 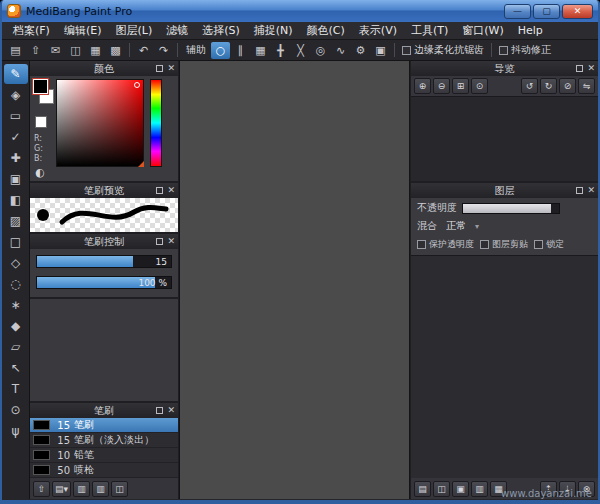 I want to click on select-rect-tool: □, so click(x=16, y=242).